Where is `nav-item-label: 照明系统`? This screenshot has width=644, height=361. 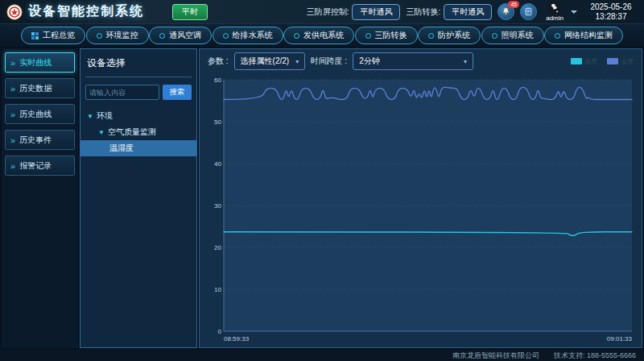 nav-item-label: 照明系统 is located at coordinates (518, 35).